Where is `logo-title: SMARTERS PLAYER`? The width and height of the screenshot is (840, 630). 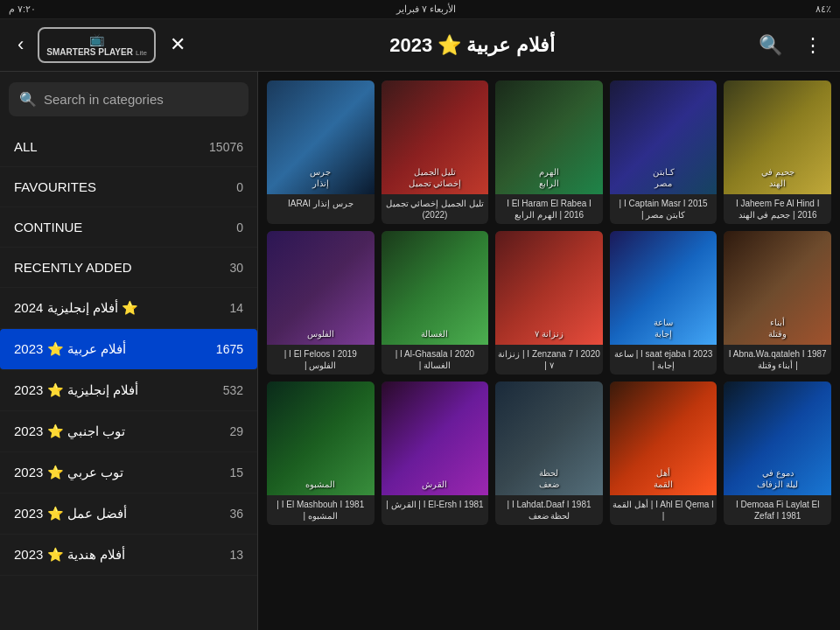
logo-title: SMARTERS PLAYER is located at coordinates (89, 52).